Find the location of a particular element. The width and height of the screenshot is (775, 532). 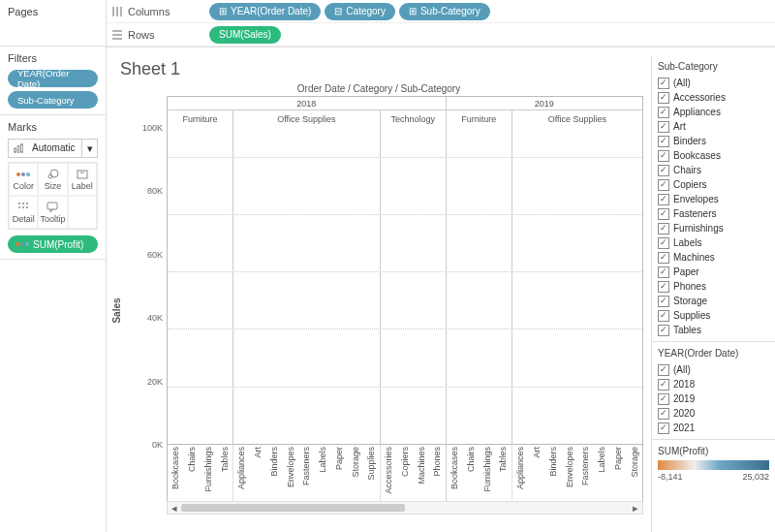

filter-checkbox: Appliances is located at coordinates (713, 112).